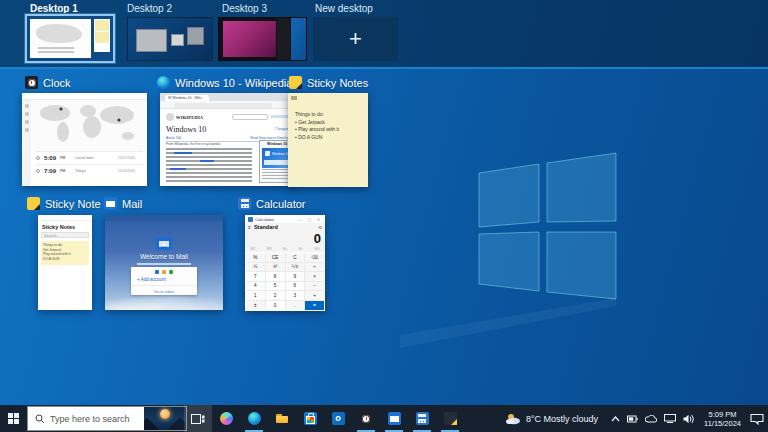 Image resolution: width=768 pixels, height=432 pixels. What do you see at coordinates (285, 263) in the screenshot?
I see `calculator-window: Calculator — ▢ ✕ ≡ Standard ⟲ 0 MCMRM+M−…` at bounding box center [285, 263].